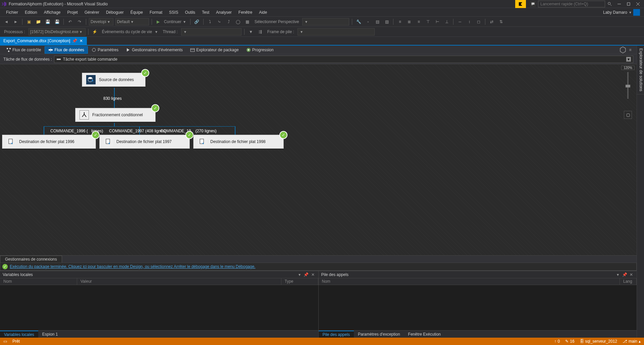 This screenshot has width=644, height=345. I want to click on status-branch: ⎇ main ▴, so click(632, 341).